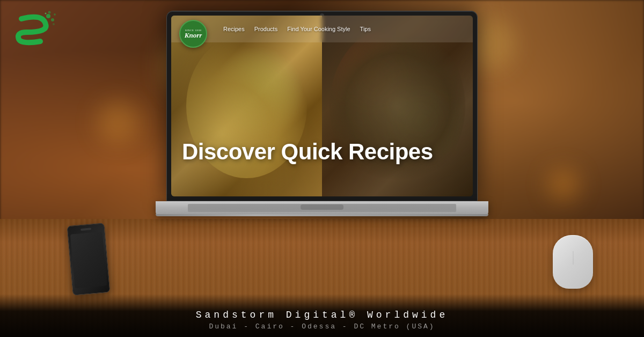  Describe the element at coordinates (322, 152) in the screenshot. I see `hero-title: Discover Quick Recipes` at that location.